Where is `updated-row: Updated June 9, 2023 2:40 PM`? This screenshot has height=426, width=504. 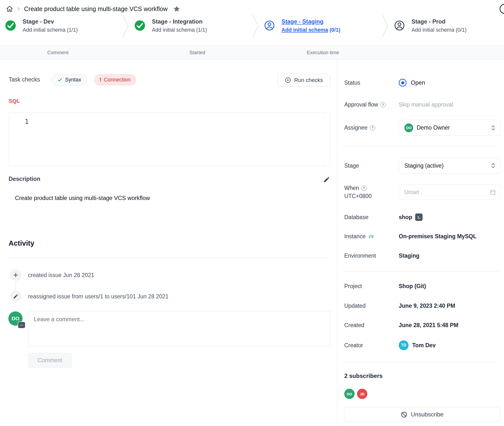 updated-row: Updated June 9, 2023 2:40 PM is located at coordinates (423, 306).